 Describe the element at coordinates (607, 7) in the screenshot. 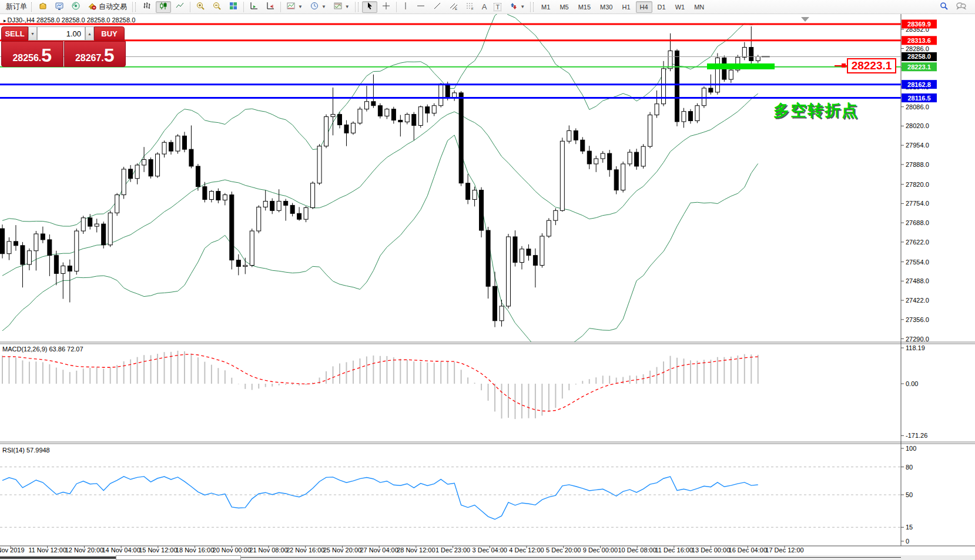

I see `timeframe-button-m30: M30` at that location.